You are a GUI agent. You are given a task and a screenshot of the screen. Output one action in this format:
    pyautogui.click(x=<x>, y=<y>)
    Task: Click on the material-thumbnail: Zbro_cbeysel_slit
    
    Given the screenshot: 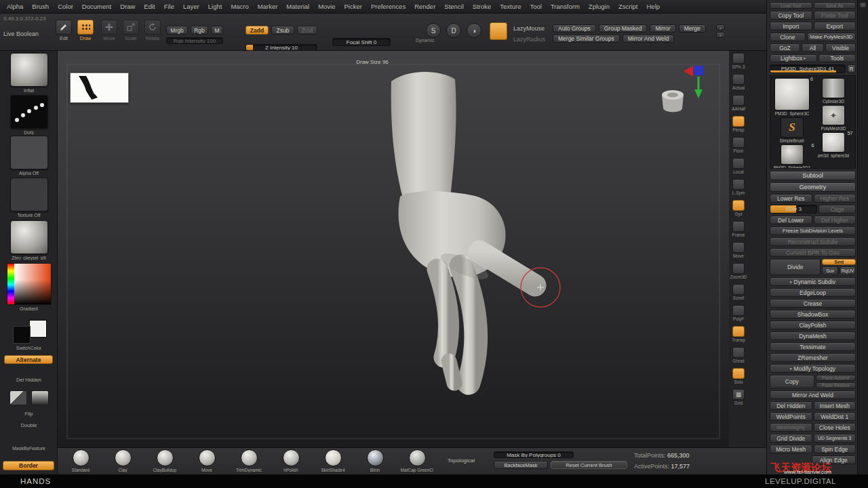 What is the action you would take?
    pyautogui.click(x=28, y=240)
    